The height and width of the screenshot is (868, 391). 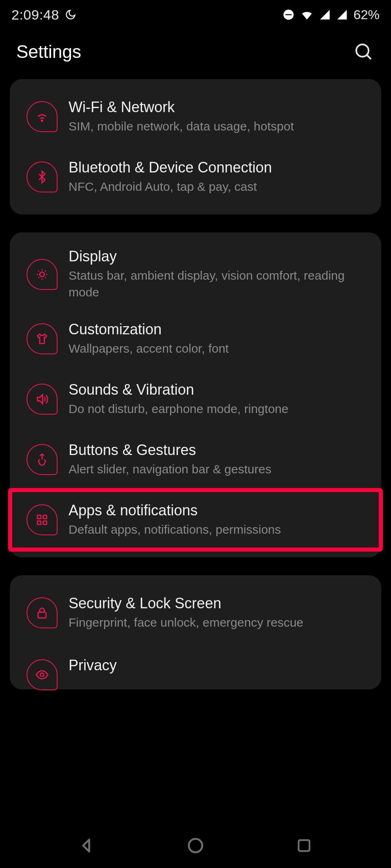 I want to click on item-subtitle: Wallpapers, accent color, font, so click(x=219, y=349).